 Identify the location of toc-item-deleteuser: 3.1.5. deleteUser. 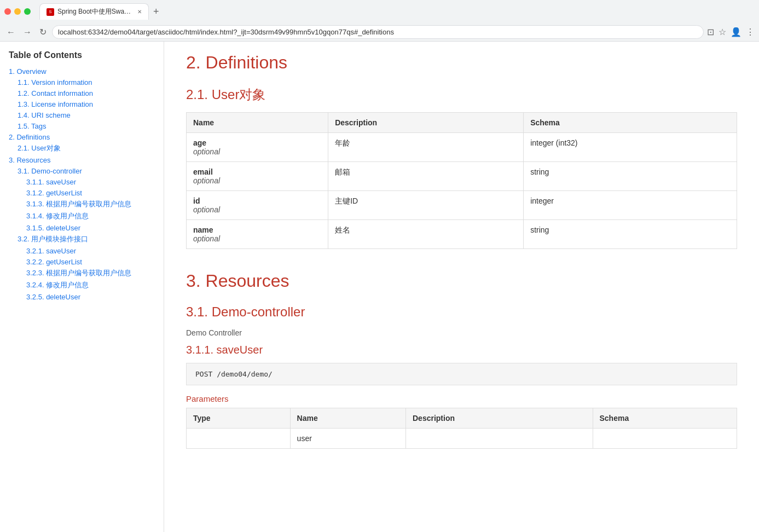
(82, 228).